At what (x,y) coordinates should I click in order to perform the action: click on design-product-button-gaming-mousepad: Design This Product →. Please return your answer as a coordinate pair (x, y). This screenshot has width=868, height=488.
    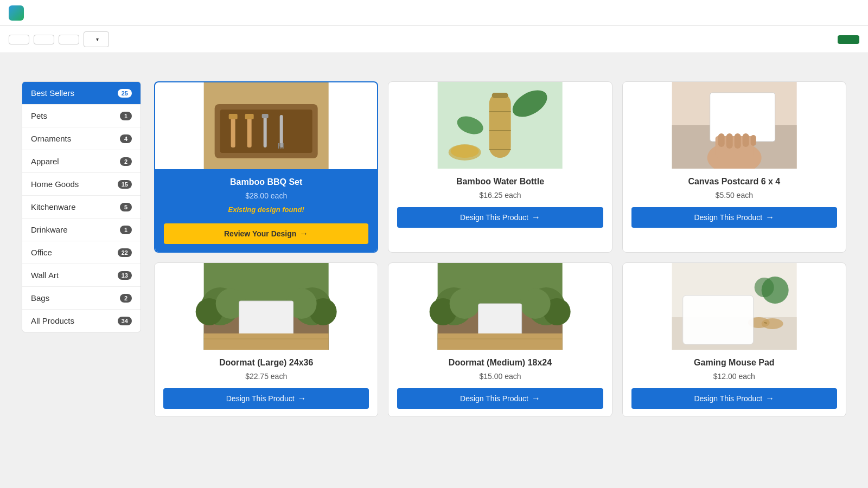
    Looking at the image, I should click on (735, 399).